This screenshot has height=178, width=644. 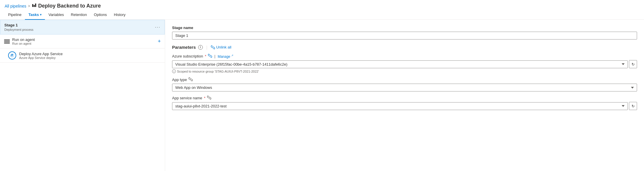 What do you see at coordinates (15, 15) in the screenshot?
I see `tab-pipeline: Pipeline` at bounding box center [15, 15].